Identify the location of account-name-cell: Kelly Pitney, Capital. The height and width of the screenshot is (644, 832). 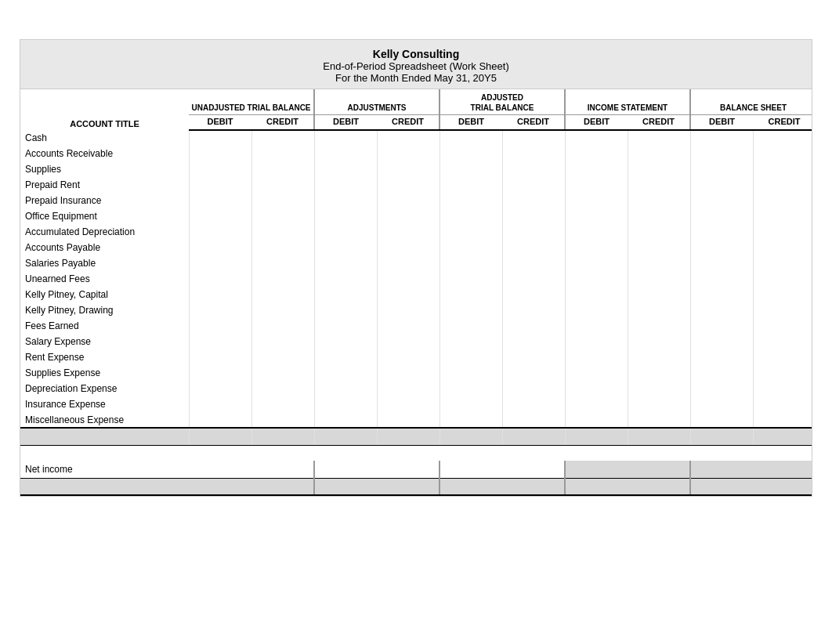
(105, 295).